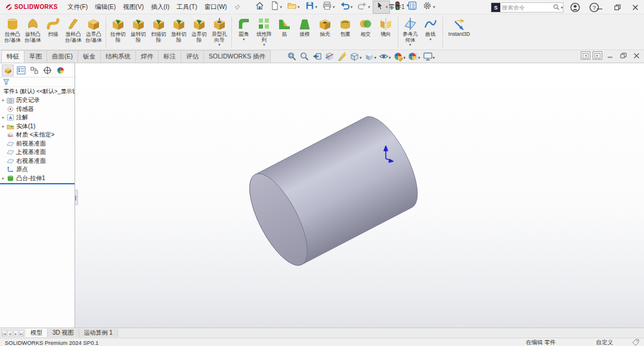 This screenshot has height=346, width=644. Describe the element at coordinates (37, 161) in the screenshot. I see `tree-item-右视基准面: 右视基准面` at that location.